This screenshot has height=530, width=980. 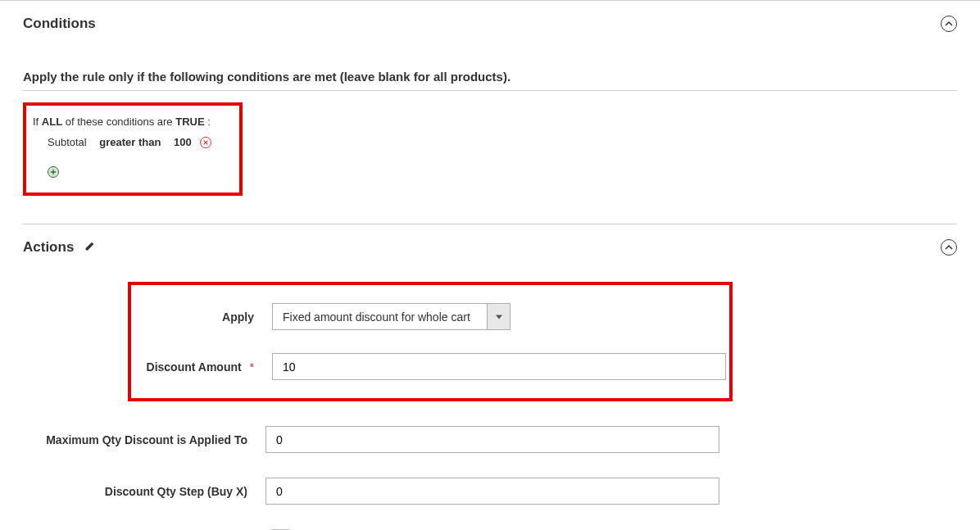 What do you see at coordinates (492, 439) in the screenshot?
I see `max-qty-input` at bounding box center [492, 439].